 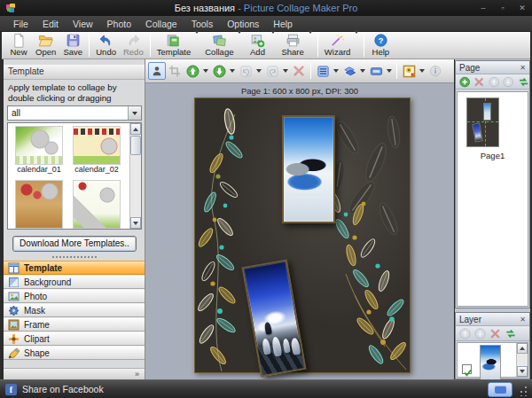 What do you see at coordinates (335, 71) in the screenshot?
I see `align-dropdown-arrow` at bounding box center [335, 71].